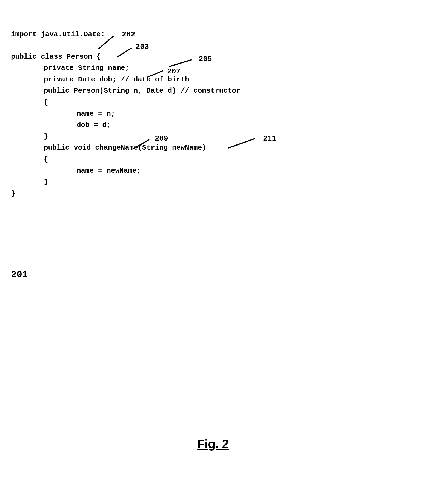  I want to click on figure-number-201: 201, so click(19, 275).